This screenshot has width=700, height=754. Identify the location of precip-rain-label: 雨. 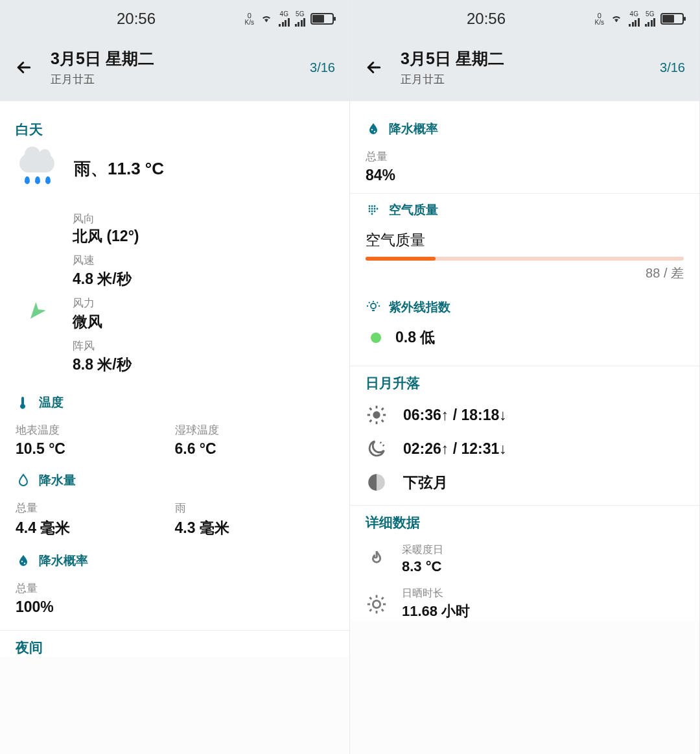
(255, 508).